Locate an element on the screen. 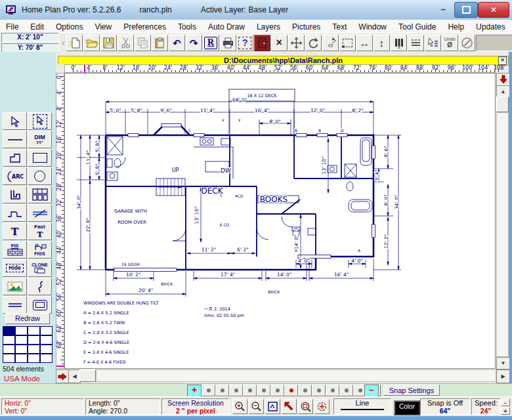  select-group-tool is located at coordinates (39, 121).